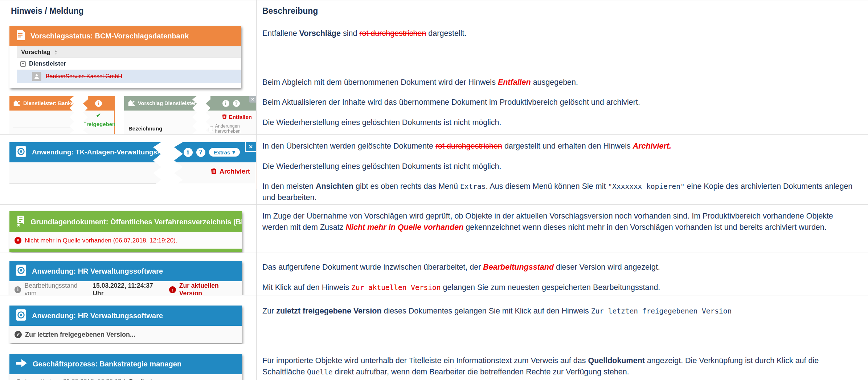 The height and width of the screenshot is (382, 868). What do you see at coordinates (561, 222) in the screenshot?
I see `description-paragraph: Im Zuge der Übernahme von Vorschlägen wi…` at bounding box center [561, 222].